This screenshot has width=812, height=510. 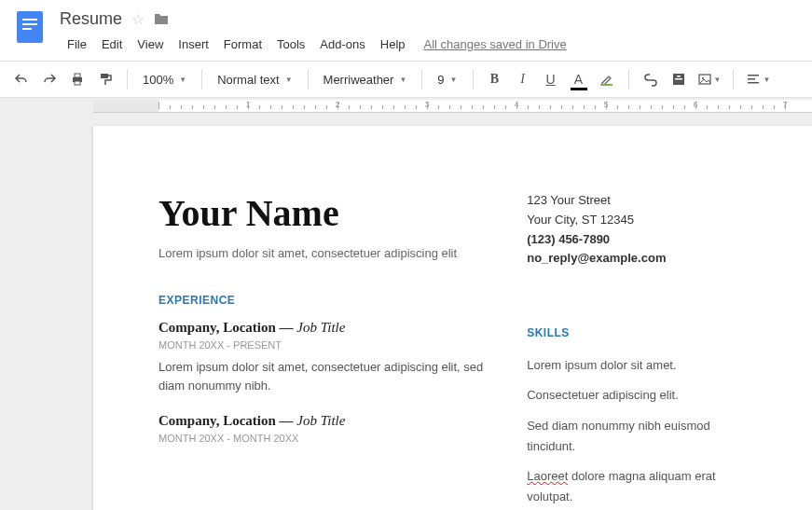 What do you see at coordinates (709, 79) in the screenshot?
I see `insert-image-button: ▼` at bounding box center [709, 79].